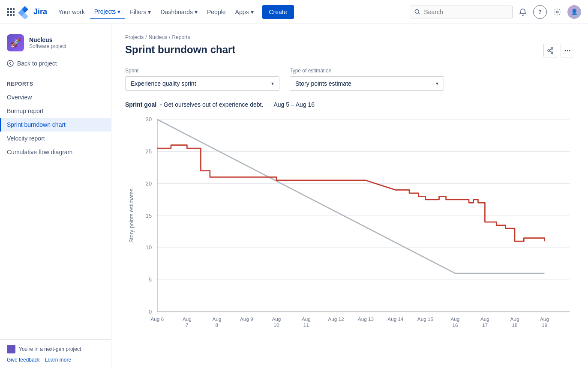 This screenshot has width=588, height=368. Describe the element at coordinates (164, 84) in the screenshot. I see `sprint-filter-value: Experience quality sprint` at that location.